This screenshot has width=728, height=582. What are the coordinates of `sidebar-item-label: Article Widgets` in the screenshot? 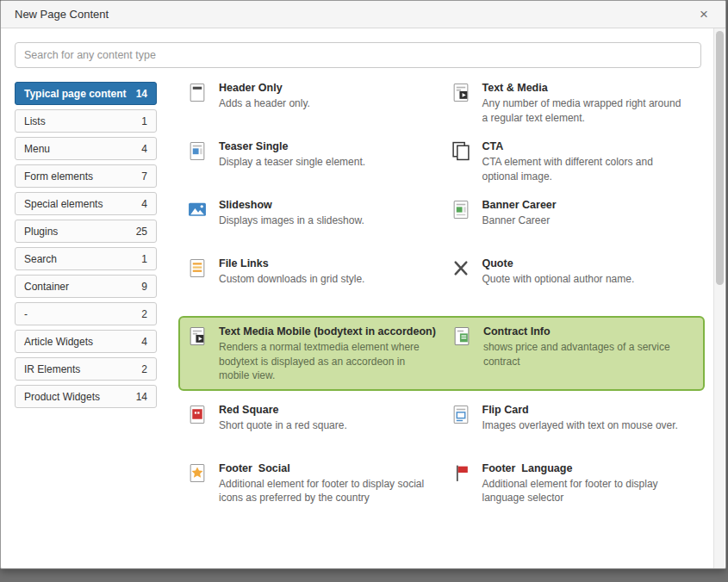 It's located at (59, 342).